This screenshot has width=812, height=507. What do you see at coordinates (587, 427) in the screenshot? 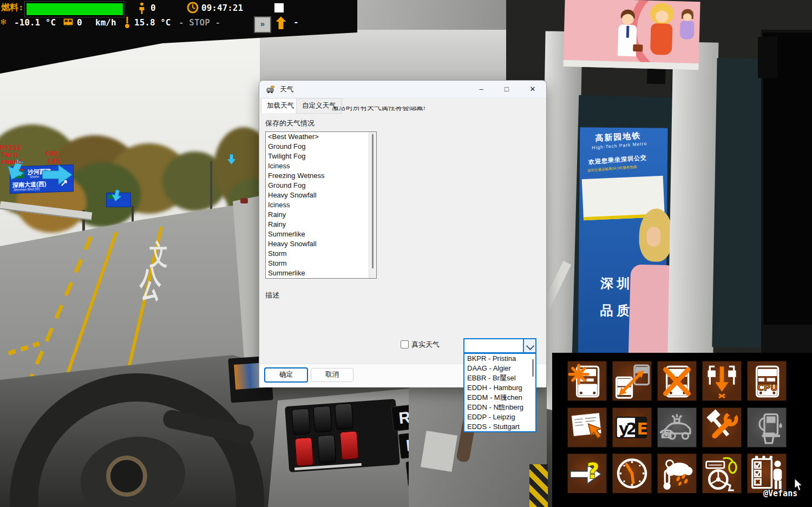
I see `timetable-icon` at bounding box center [587, 427].